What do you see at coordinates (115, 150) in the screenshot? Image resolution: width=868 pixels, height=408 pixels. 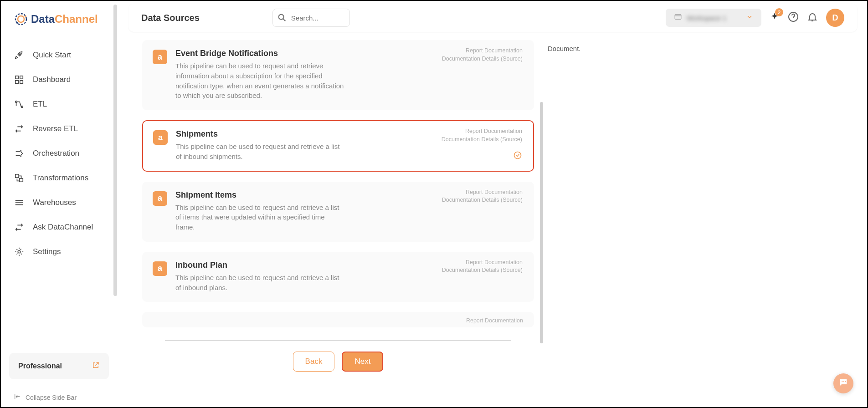 I see `sidebar-scrollbar` at bounding box center [115, 150].